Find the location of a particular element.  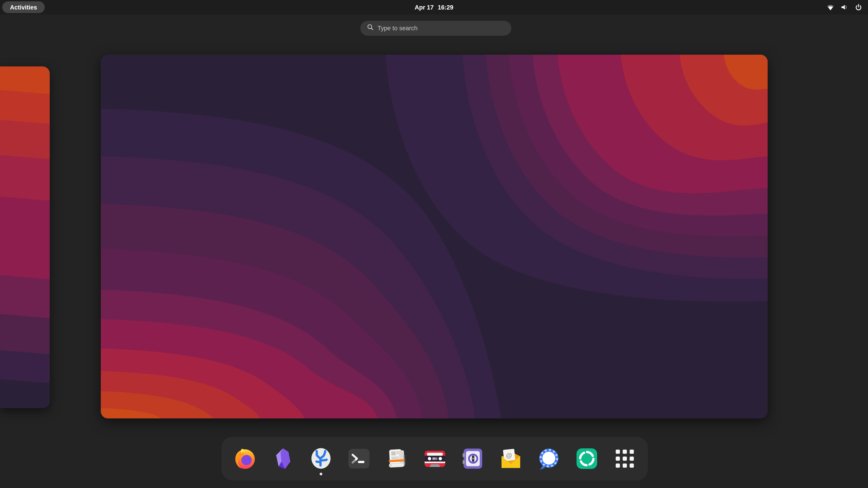

wallpaper-contour-art-edge is located at coordinates (25, 237).